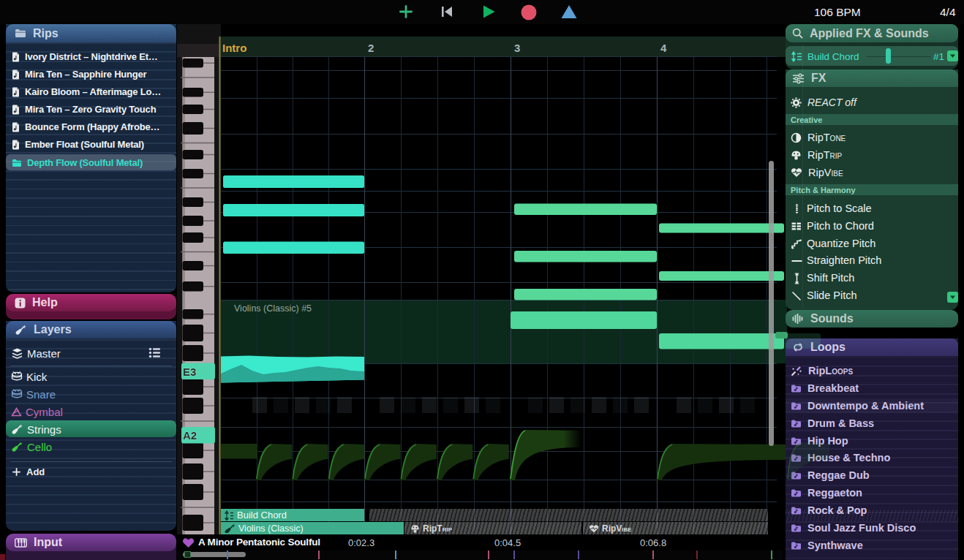 The height and width of the screenshot is (560, 964). I want to click on svg-text: Violins (Classic) #5, so click(273, 309).